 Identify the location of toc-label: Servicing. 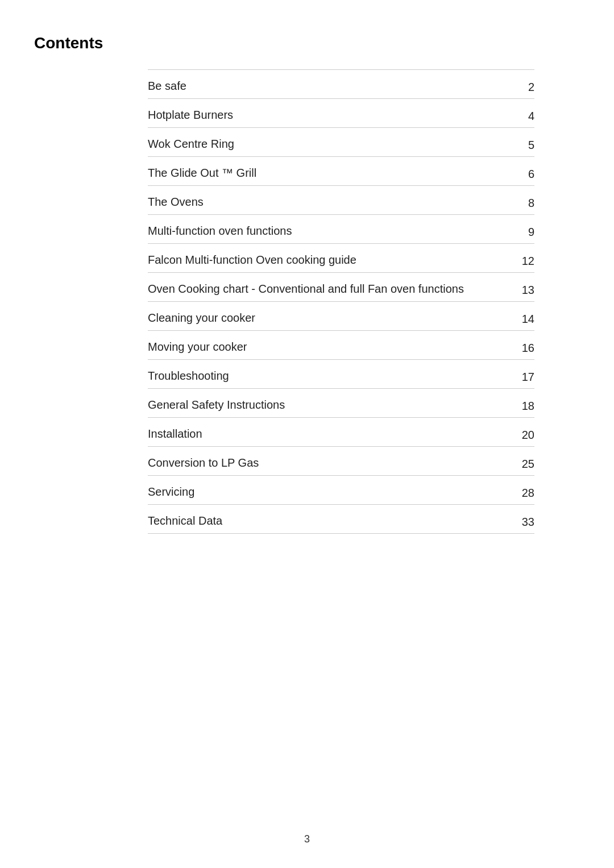
(335, 492).